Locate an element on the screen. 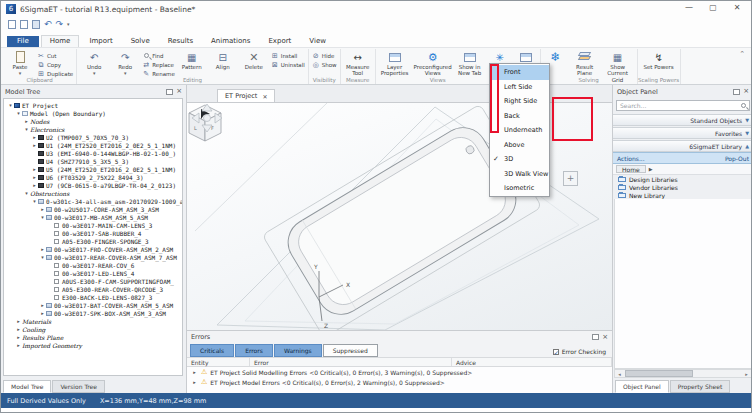 The height and width of the screenshot is (413, 752). library-item-design: Design Libraries is located at coordinates (682, 179).